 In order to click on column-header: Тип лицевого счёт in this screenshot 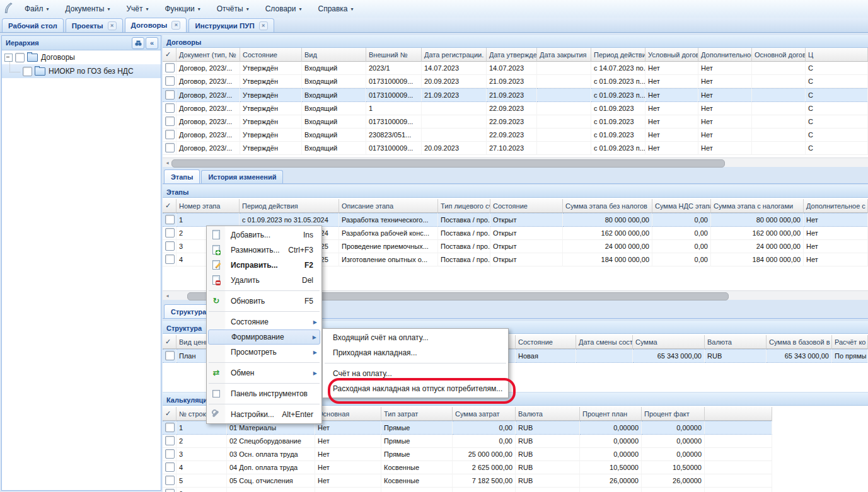, I will do `click(464, 206)`.